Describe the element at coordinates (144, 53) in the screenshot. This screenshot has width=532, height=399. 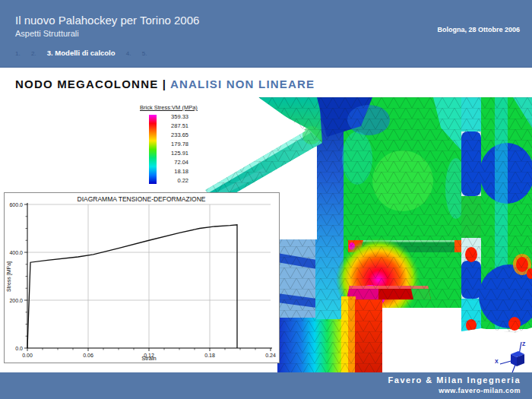
I see `nav-item-5: 5.` at that location.